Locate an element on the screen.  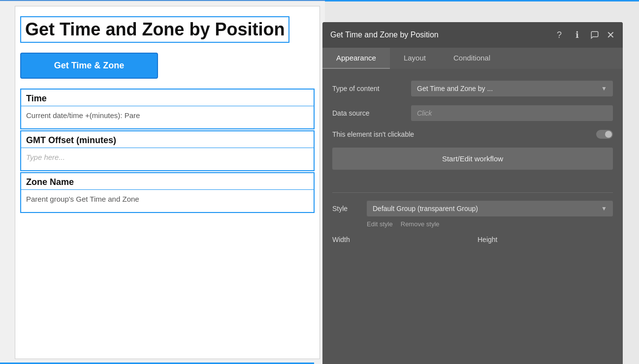
get-time-zone-button: Get Time & Zone is located at coordinates (89, 66).